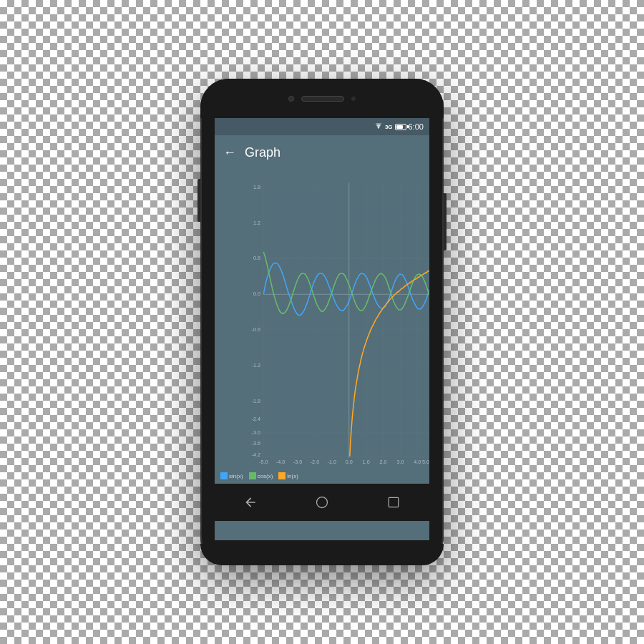 The height and width of the screenshot is (644, 644). What do you see at coordinates (257, 223) in the screenshot?
I see `svg-text: 1.2` at bounding box center [257, 223].